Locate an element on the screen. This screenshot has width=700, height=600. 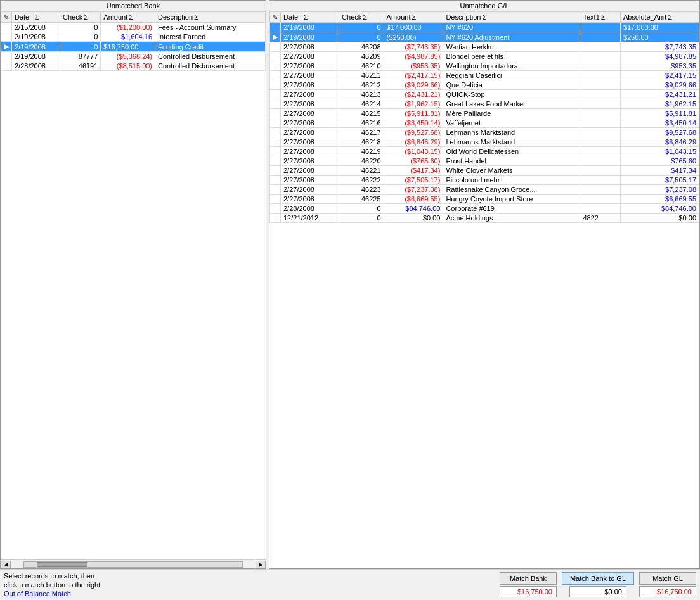
row-check: 46218 is located at coordinates (361, 142).